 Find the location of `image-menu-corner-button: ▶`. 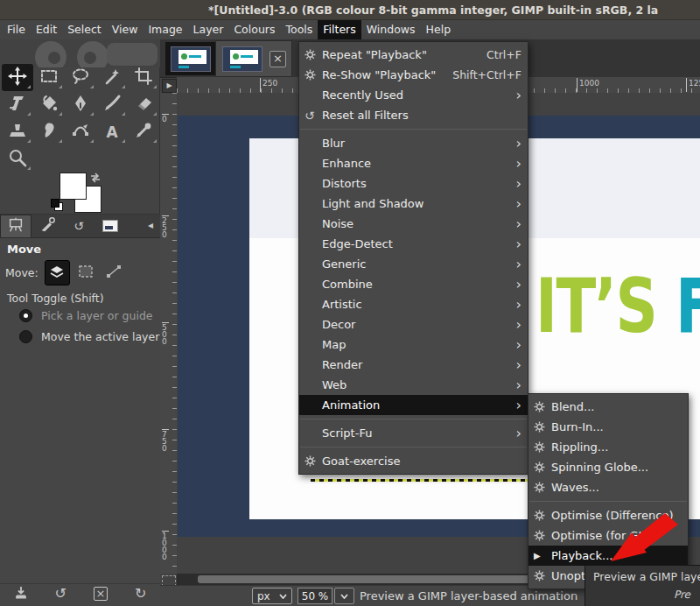

image-menu-corner-button: ▶ is located at coordinates (170, 86).